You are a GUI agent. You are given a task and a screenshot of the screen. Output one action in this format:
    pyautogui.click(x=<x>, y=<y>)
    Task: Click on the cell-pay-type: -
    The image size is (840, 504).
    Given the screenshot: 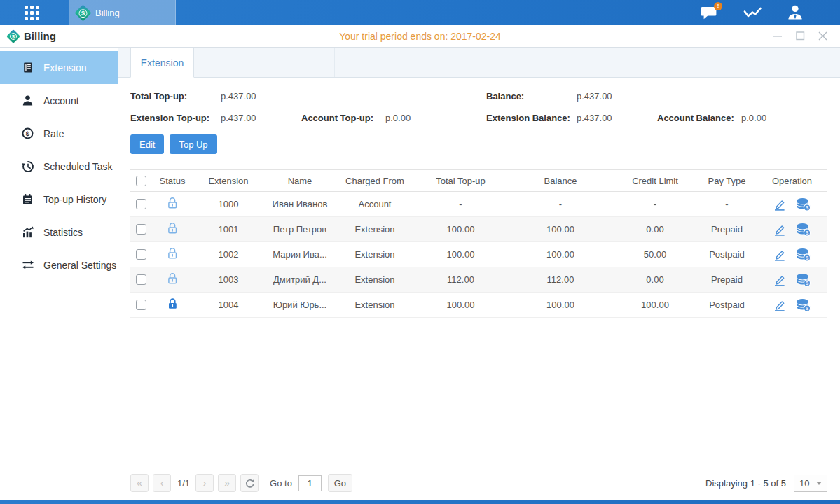 What is the action you would take?
    pyautogui.click(x=727, y=204)
    